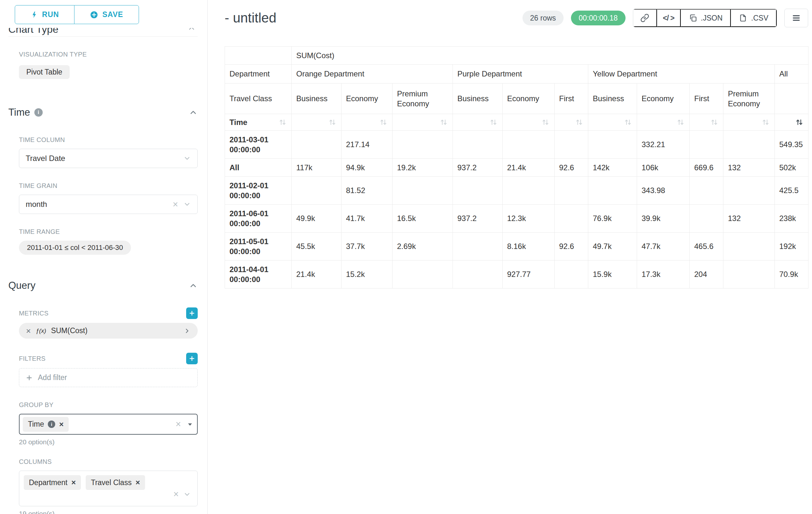 The image size is (812, 514). Describe the element at coordinates (613, 219) in the screenshot. I see `value-cell: 76.9k` at that location.